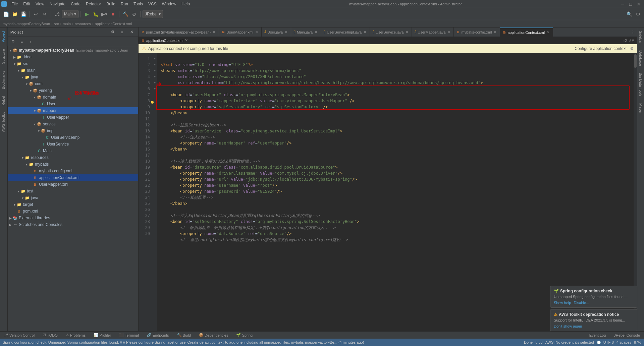 The height and width of the screenshot is (346, 644). I want to click on close-button: ✕, so click(639, 4).